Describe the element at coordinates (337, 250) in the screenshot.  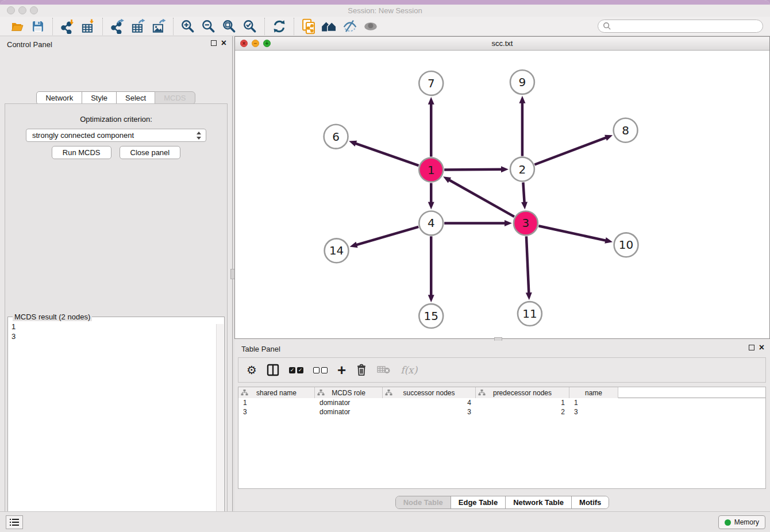
I see `node-14: 14` at that location.